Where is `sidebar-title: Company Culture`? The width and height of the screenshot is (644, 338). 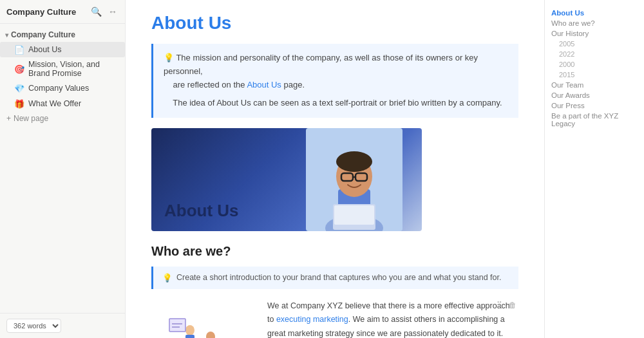
sidebar-title: Company Culture is located at coordinates (41, 12).